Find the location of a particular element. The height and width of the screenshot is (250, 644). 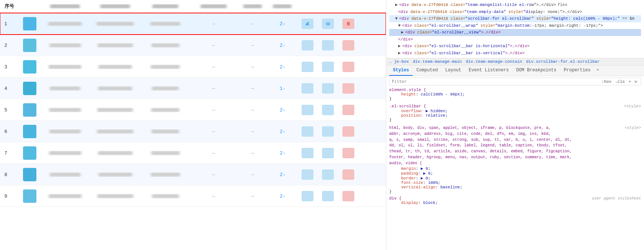

css-prop-row: position: relative; is located at coordinates (518, 116).